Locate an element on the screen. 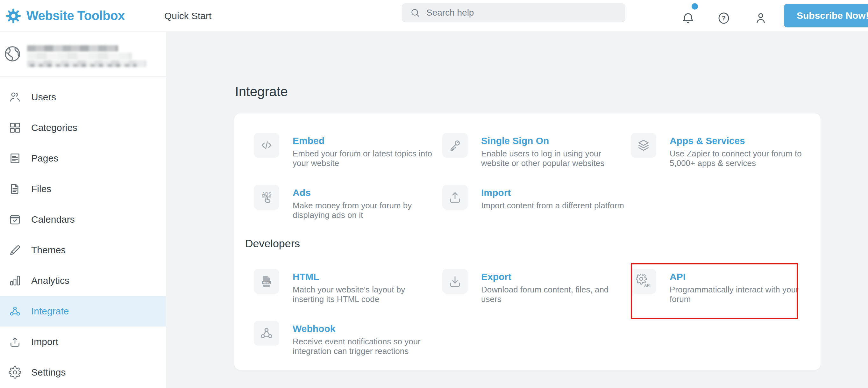 The height and width of the screenshot is (388, 868). account-button is located at coordinates (761, 18).